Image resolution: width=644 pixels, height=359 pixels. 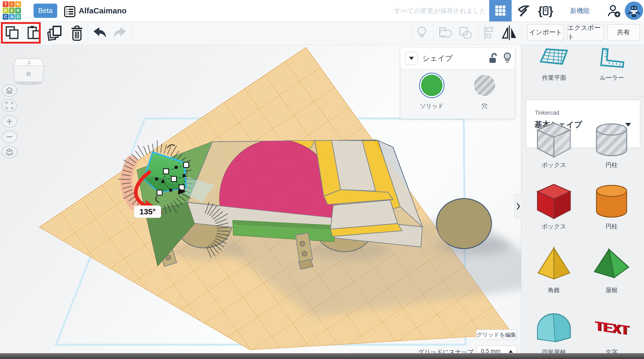 I want to click on bottom-bar, so click(x=322, y=356).